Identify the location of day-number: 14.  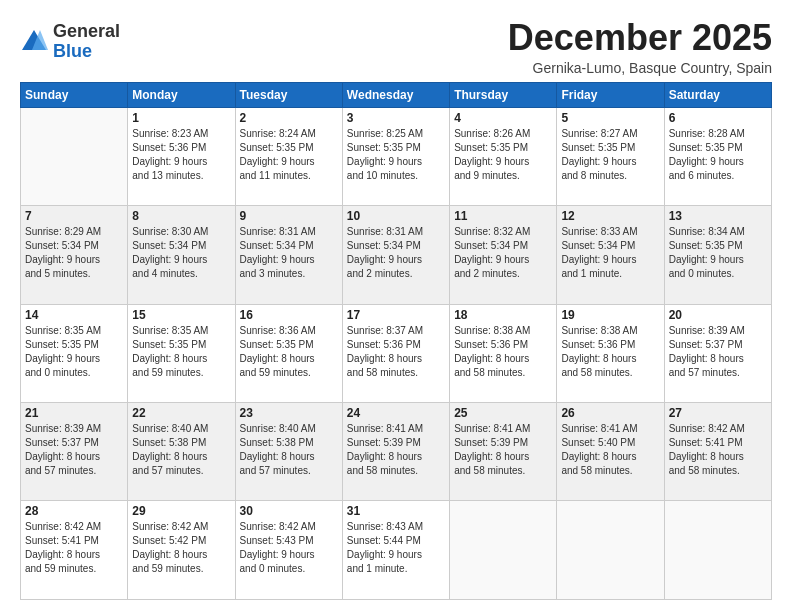
(74, 315).